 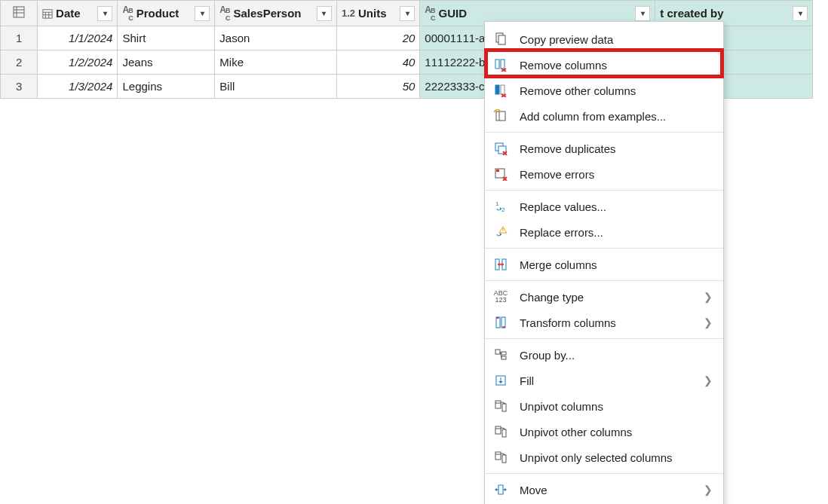 I want to click on column-label: t created by, so click(x=692, y=14).